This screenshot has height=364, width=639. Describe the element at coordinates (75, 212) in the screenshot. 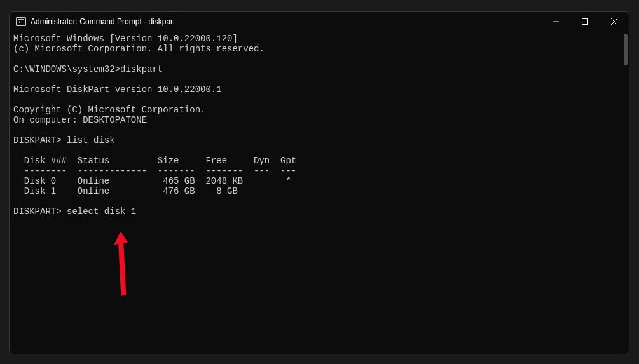

I see `output-line: DISKPART> select disk 1` at that location.